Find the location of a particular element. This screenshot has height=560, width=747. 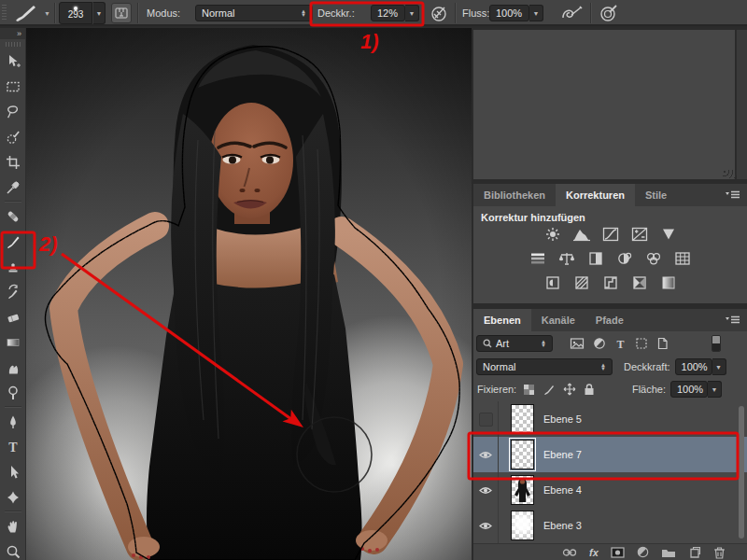

eraser-tool is located at coordinates (13, 317).